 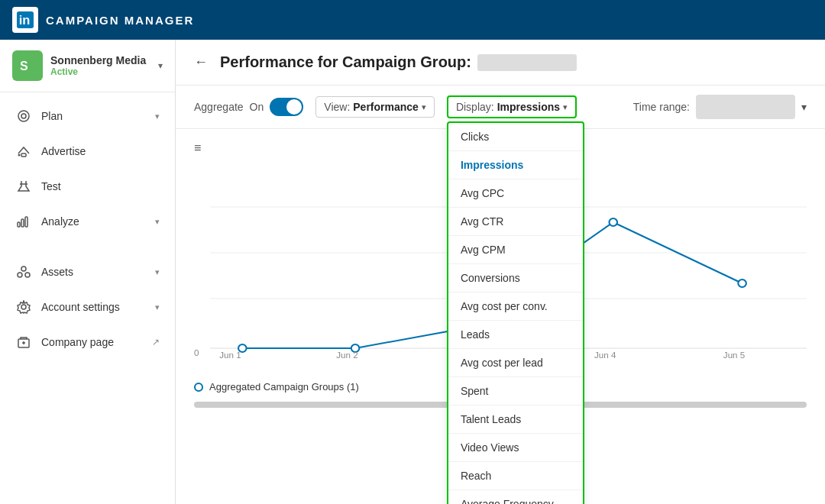 What do you see at coordinates (734, 355) in the screenshot?
I see `svg-text: Jun 5` at bounding box center [734, 355].